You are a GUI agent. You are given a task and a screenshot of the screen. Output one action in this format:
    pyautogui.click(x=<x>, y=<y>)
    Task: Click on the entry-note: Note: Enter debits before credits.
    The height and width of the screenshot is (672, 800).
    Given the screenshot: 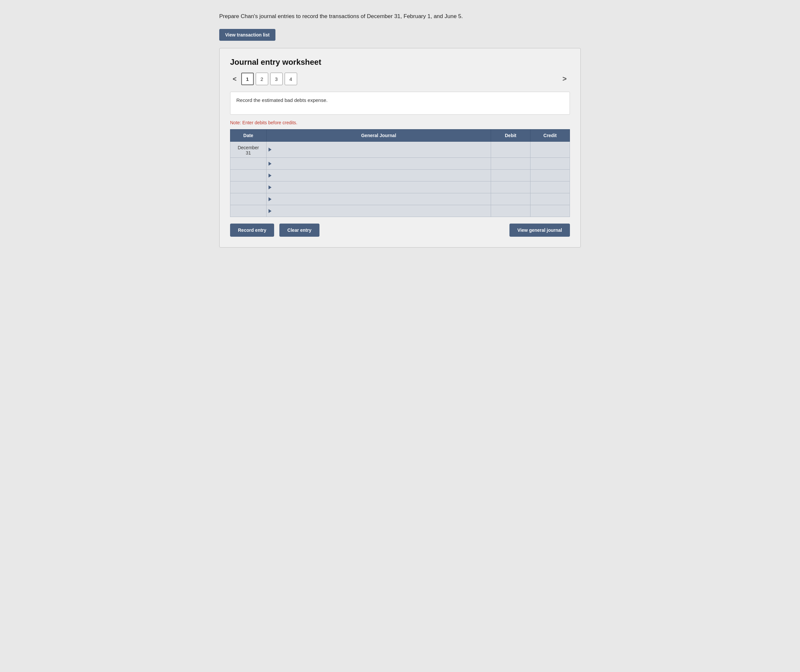 What is the action you would take?
    pyautogui.click(x=400, y=123)
    